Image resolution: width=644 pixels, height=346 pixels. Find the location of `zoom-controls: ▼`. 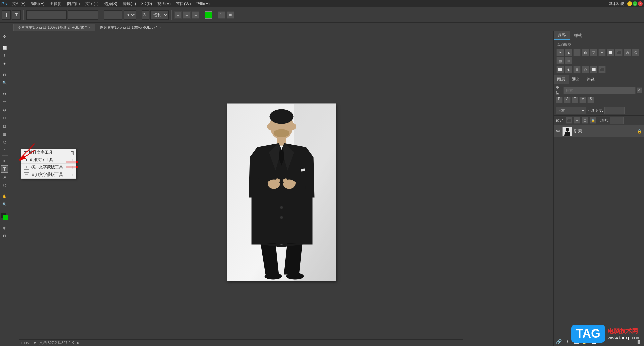

zoom-controls: ▼ is located at coordinates (35, 343).